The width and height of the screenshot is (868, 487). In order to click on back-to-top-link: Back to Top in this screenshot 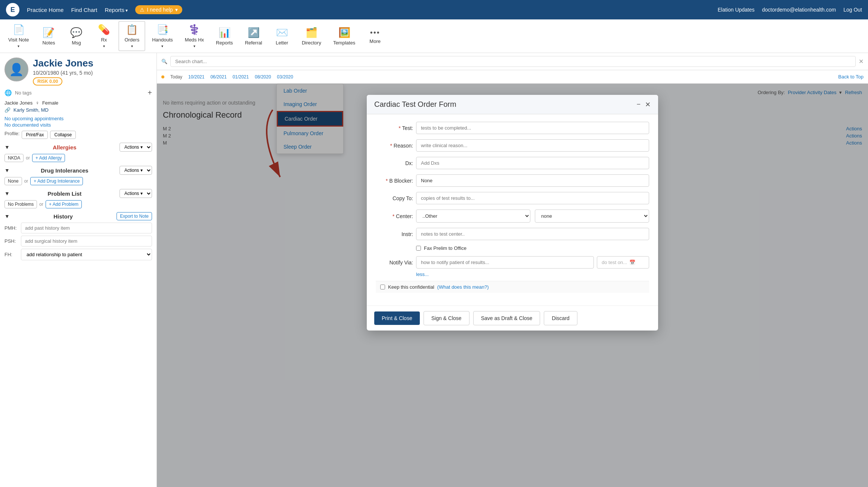, I will do `click(851, 77)`.